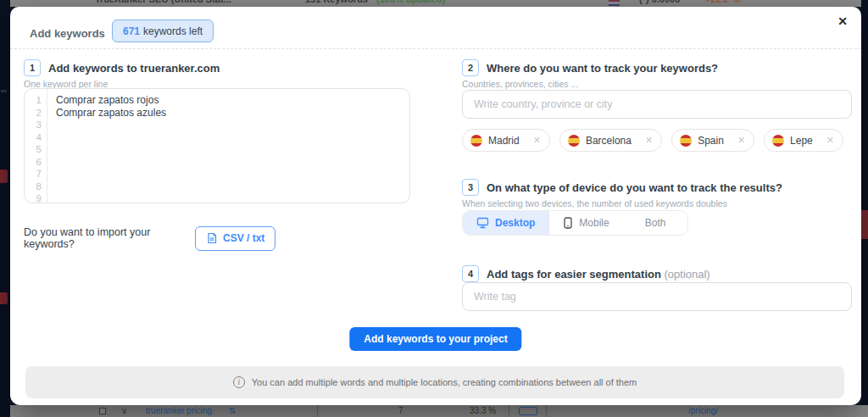  Describe the element at coordinates (506, 141) in the screenshot. I see `location-chip: Madrid ✕` at that location.